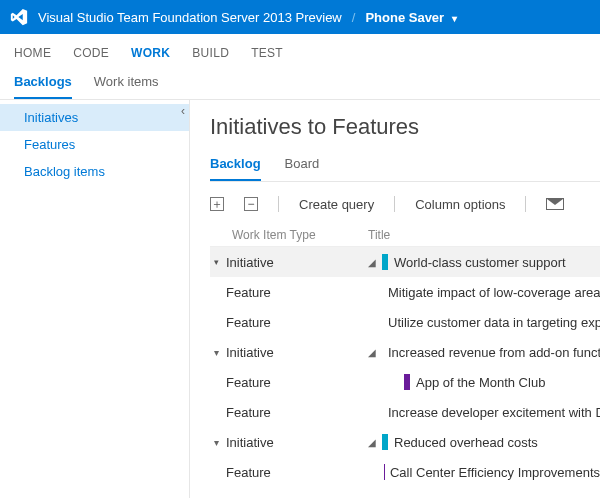  I want to click on grid-row: ▾Feature◢Increase developer excitement w…, so click(405, 412).